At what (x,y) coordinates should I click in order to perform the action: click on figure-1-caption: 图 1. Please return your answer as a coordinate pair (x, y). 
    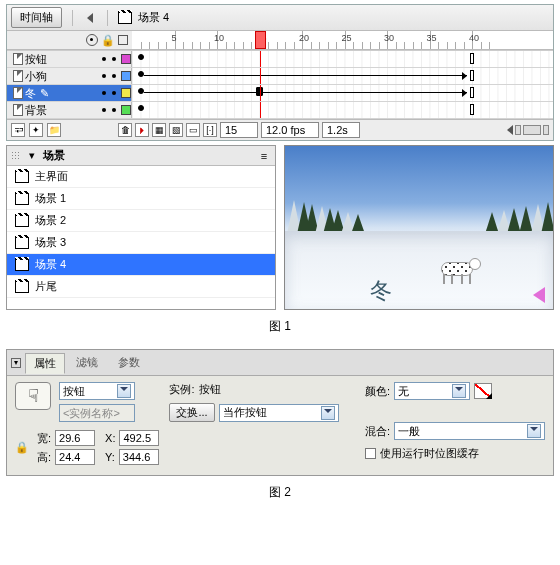
    Looking at the image, I should click on (280, 326).